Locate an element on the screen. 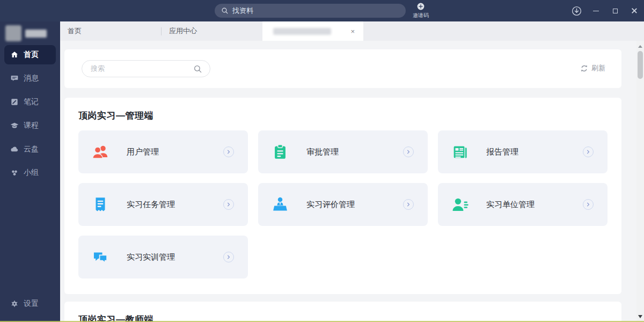 The image size is (644, 322). sidebar-item-cloud: 云盘 is located at coordinates (30, 149).